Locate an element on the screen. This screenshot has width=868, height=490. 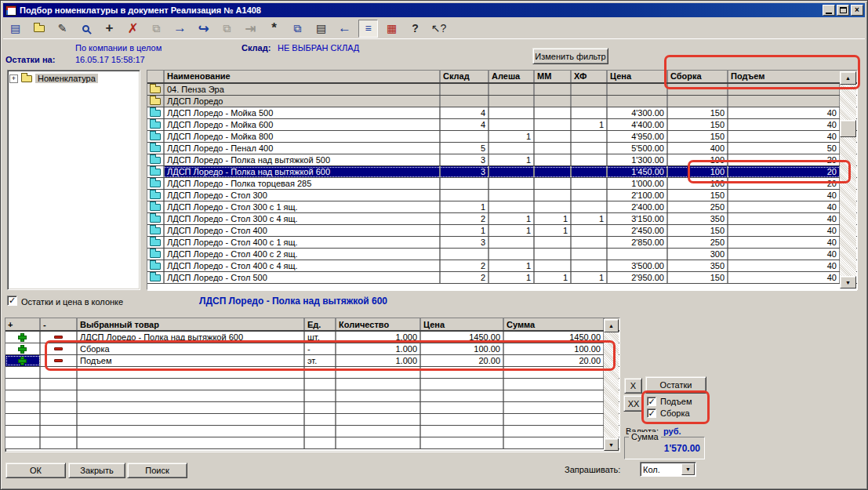
cell-qty is located at coordinates (379, 384).